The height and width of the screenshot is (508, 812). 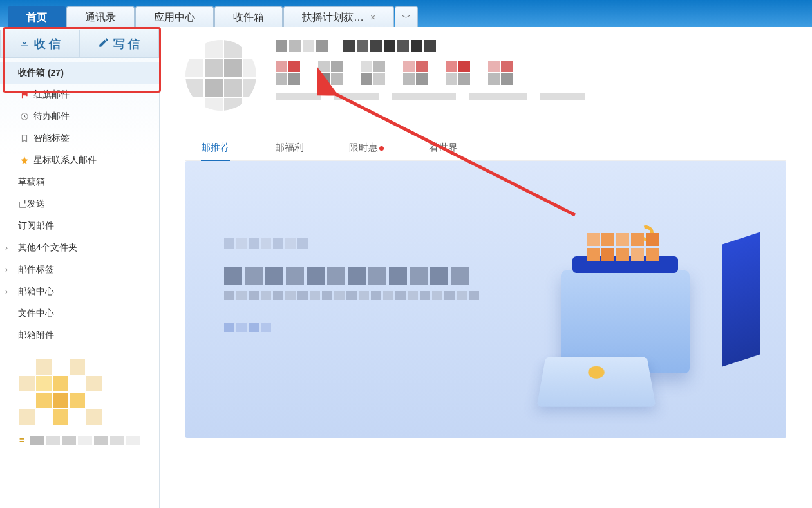 What do you see at coordinates (80, 270) in the screenshot?
I see `sidebar-item-mail-tags: › 邮件标签` at bounding box center [80, 270].